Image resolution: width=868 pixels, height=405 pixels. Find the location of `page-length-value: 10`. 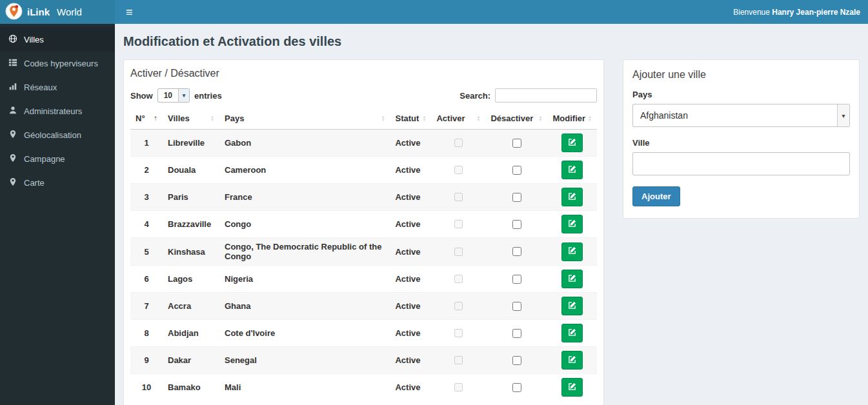

page-length-value: 10 is located at coordinates (168, 95).